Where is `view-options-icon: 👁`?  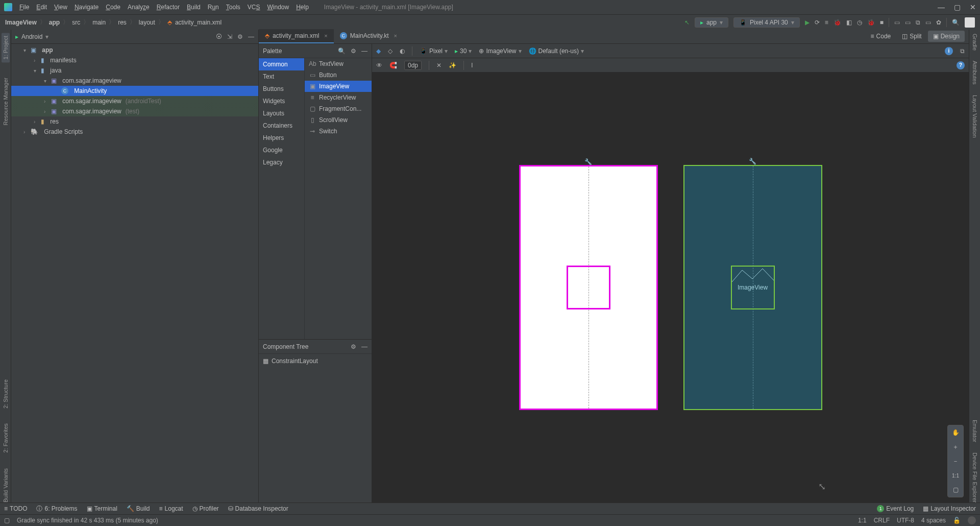 view-options-icon: 👁 is located at coordinates (379, 65).